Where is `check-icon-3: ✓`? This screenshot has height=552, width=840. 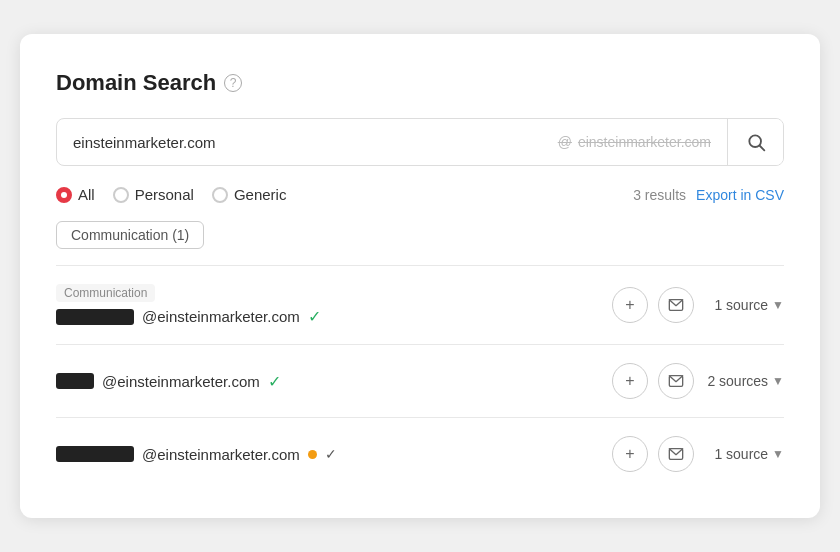
check-icon-3: ✓ is located at coordinates (331, 454).